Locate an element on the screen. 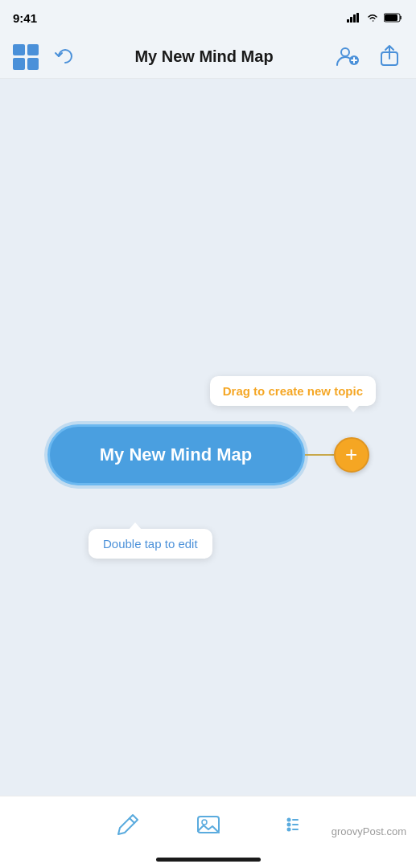 The image size is (416, 868). menu-icon is located at coordinates (289, 825).